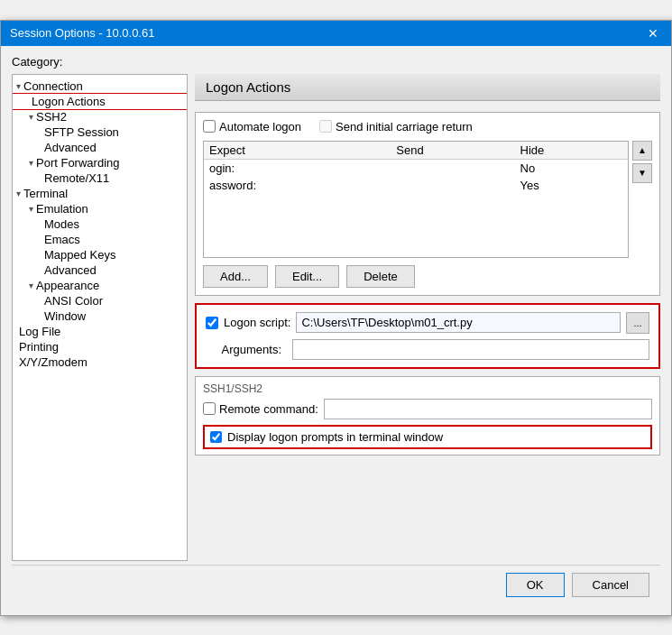 The width and height of the screenshot is (672, 635). Describe the element at coordinates (209, 126) in the screenshot. I see `automate-logon-checkbox` at that location.